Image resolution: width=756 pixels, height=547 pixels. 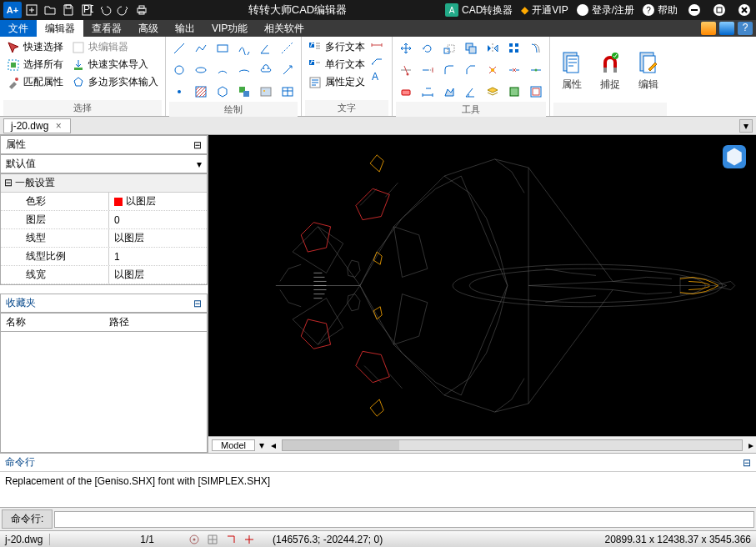 What do you see at coordinates (244, 48) in the screenshot?
I see `spline-icon` at bounding box center [244, 48].